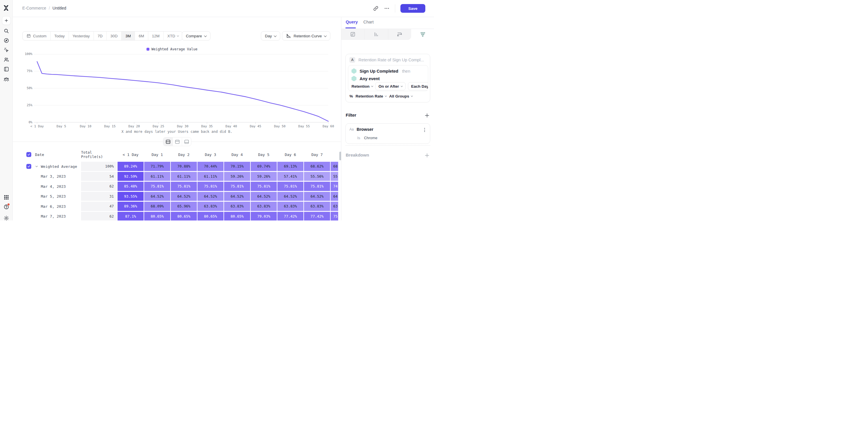 The image size is (868, 441). I want to click on range-xtd: XTD, so click(173, 36).